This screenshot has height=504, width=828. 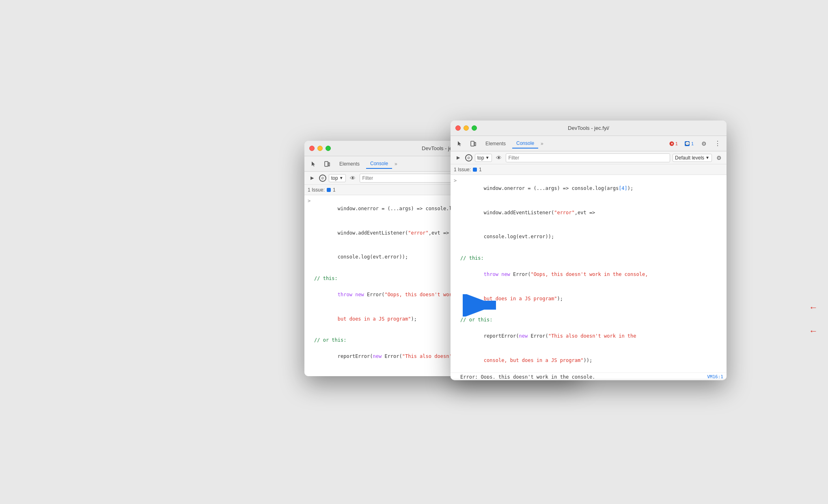 What do you see at coordinates (379, 164) in the screenshot?
I see `tab-console-back: Console` at bounding box center [379, 164].